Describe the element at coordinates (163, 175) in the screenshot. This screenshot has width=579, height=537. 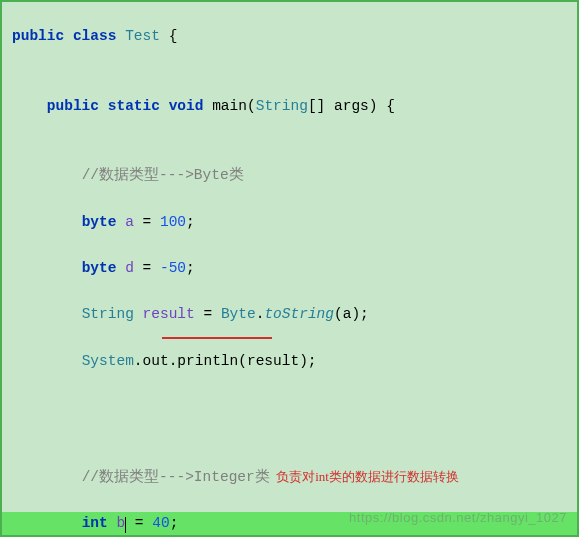
I see `comment: //数据类型--->Byte类` at that location.